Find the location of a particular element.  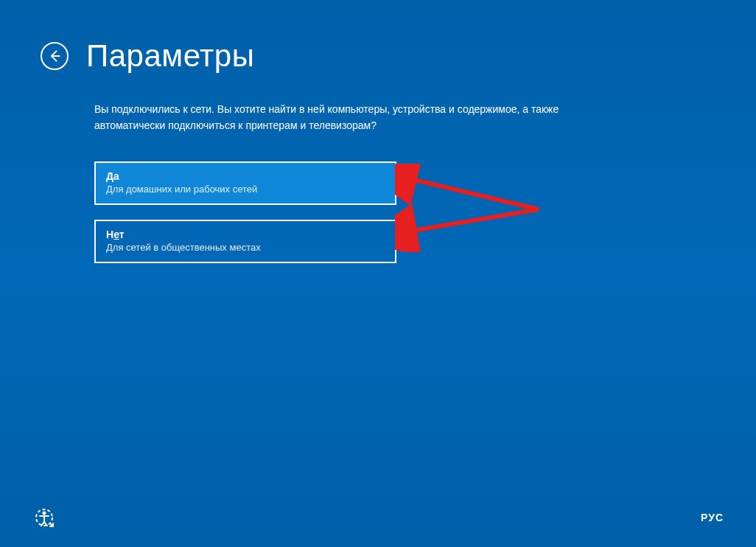

language-indicator: РУС is located at coordinates (712, 518).